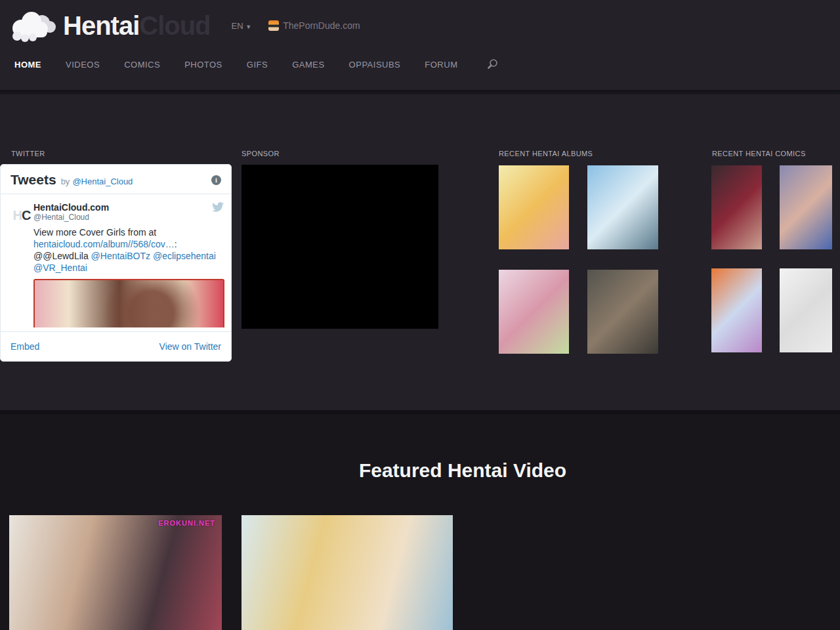  What do you see at coordinates (116, 572) in the screenshot?
I see `featured-video-1: EROKUNI.NET` at bounding box center [116, 572].